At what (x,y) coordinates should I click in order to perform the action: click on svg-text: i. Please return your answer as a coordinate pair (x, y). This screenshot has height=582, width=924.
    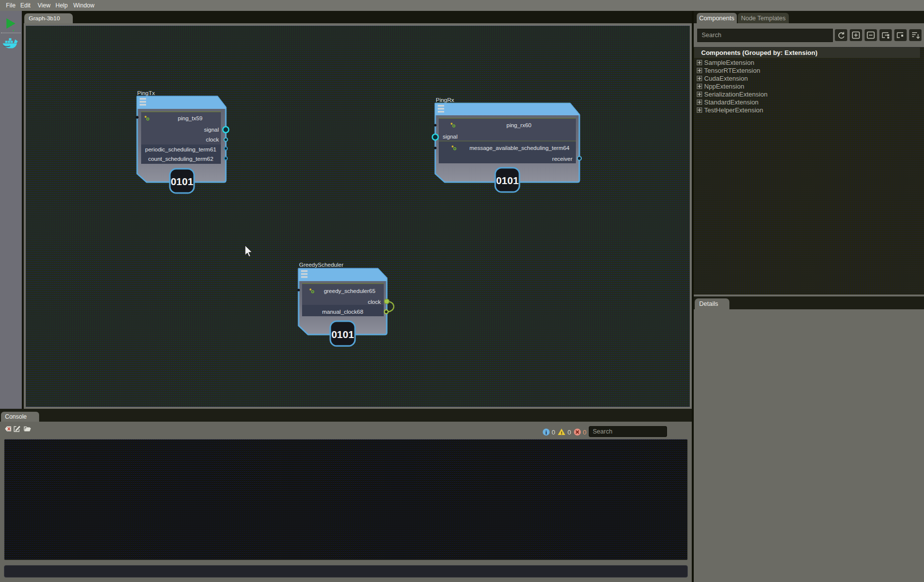
    Looking at the image, I should click on (546, 433).